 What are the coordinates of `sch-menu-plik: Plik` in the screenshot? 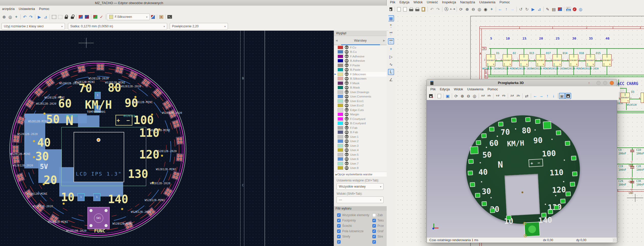 It's located at (393, 2).